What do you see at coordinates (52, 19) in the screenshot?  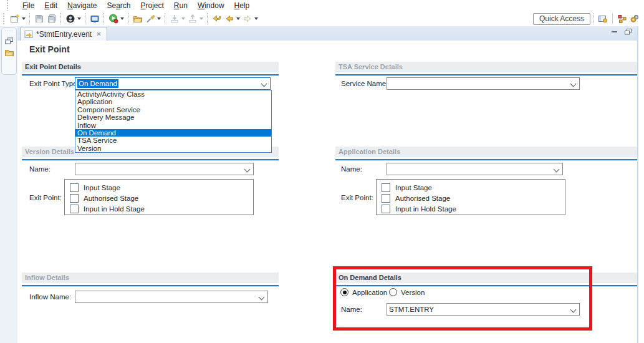 I see `save-all-icon` at bounding box center [52, 19].